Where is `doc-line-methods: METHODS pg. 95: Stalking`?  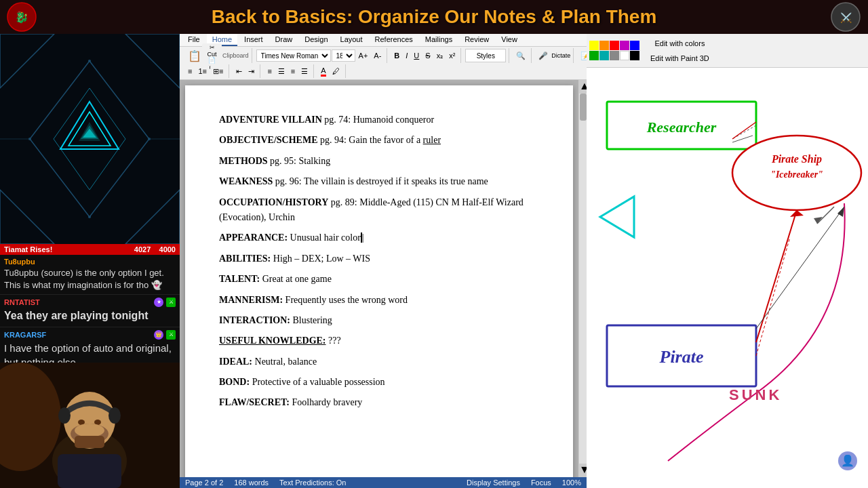
doc-line-methods: METHODS pg. 95: Stalking is located at coordinates (379, 161).